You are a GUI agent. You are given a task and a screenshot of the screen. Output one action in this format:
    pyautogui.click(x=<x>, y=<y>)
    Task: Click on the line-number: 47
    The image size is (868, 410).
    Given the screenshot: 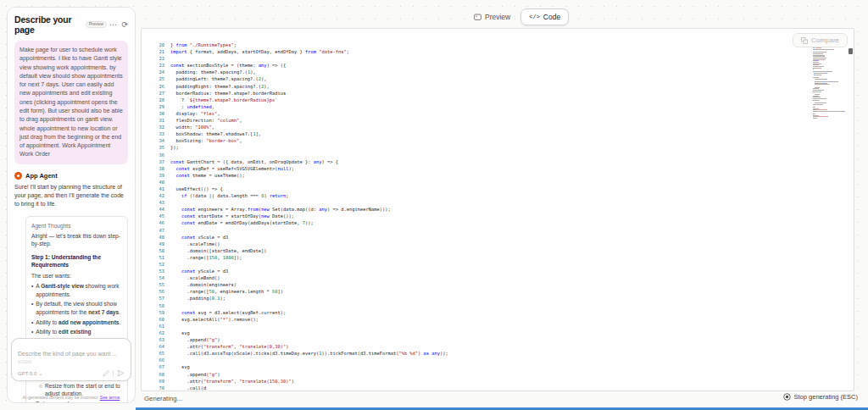 What is the action you would take?
    pyautogui.click(x=156, y=230)
    